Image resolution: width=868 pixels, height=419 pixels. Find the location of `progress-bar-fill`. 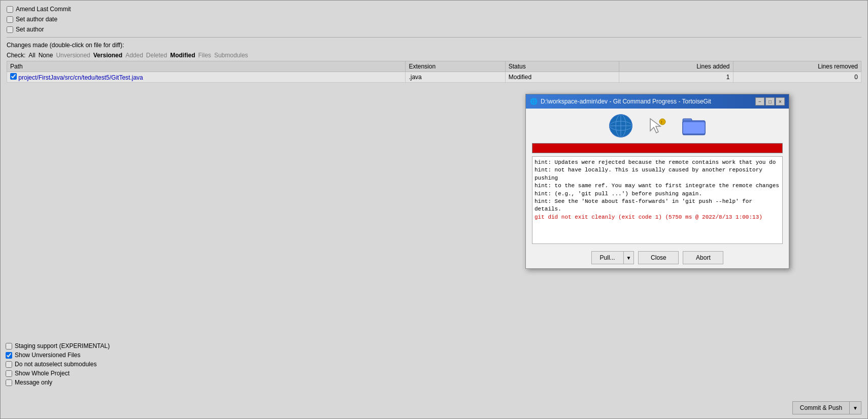

progress-bar-fill is located at coordinates (657, 148).